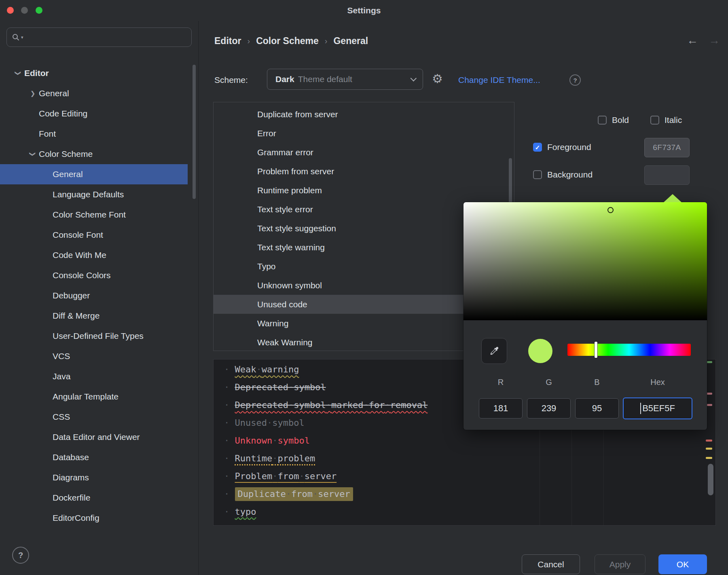 This screenshot has height=575, width=728. What do you see at coordinates (94, 518) in the screenshot?
I see `sidebar-item-editorconfig: EditorConfig` at bounding box center [94, 518].